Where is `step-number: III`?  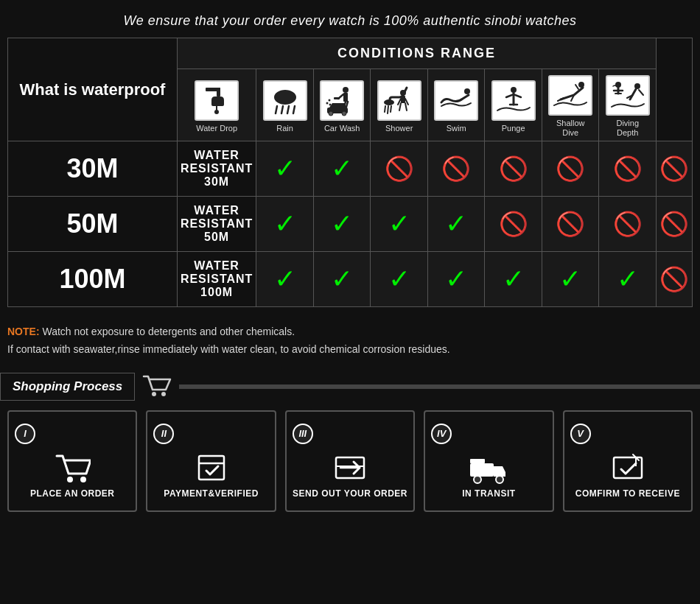 step-number: III is located at coordinates (303, 434).